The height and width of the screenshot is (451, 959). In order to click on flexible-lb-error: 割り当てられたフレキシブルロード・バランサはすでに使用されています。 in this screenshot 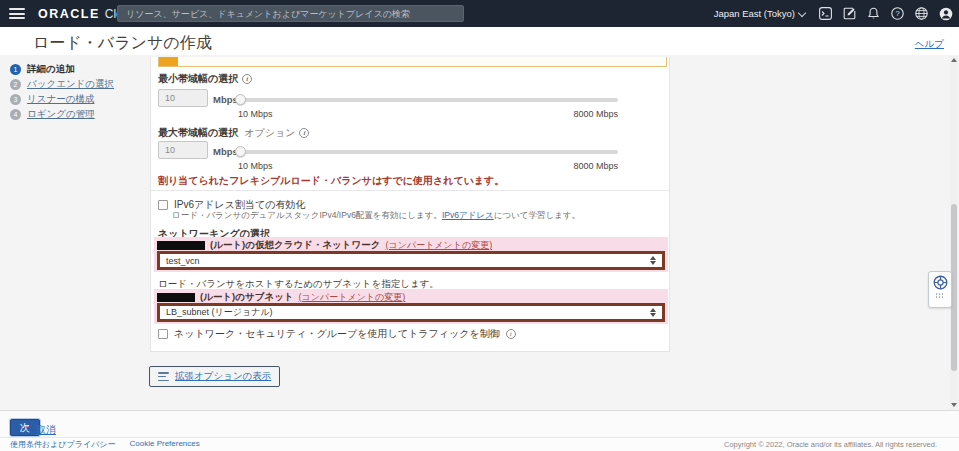, I will do `click(331, 181)`.